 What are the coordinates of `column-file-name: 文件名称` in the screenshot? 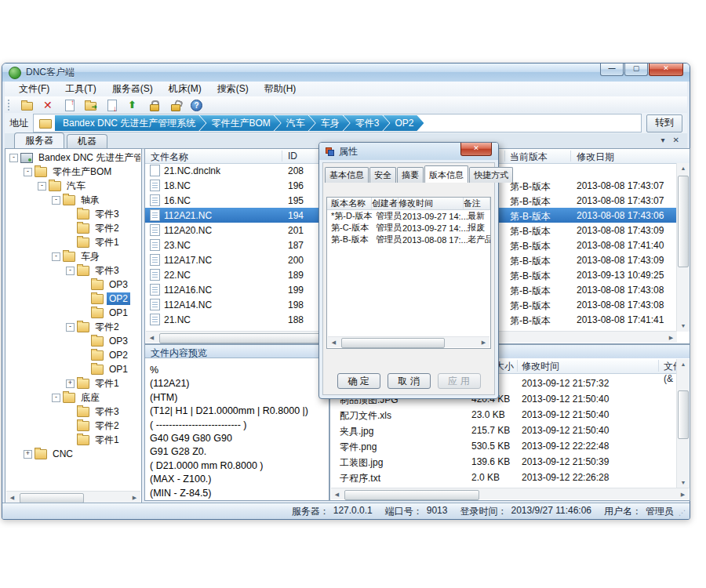 It's located at (169, 157).